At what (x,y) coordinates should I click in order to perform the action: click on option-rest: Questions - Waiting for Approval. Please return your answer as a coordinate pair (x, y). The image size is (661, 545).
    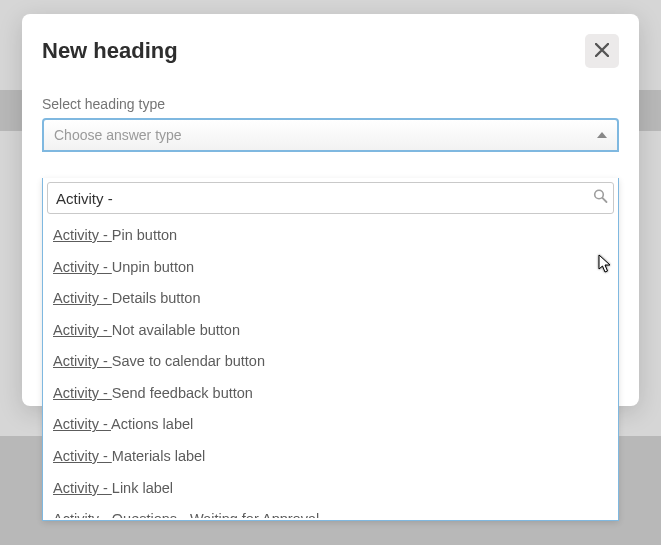
    Looking at the image, I should click on (216, 514).